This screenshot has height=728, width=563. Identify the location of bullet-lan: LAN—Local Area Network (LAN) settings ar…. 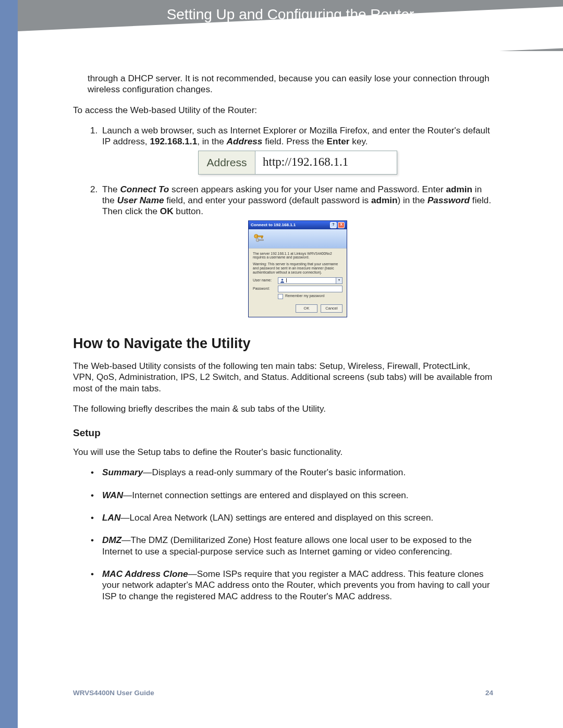
(298, 518).